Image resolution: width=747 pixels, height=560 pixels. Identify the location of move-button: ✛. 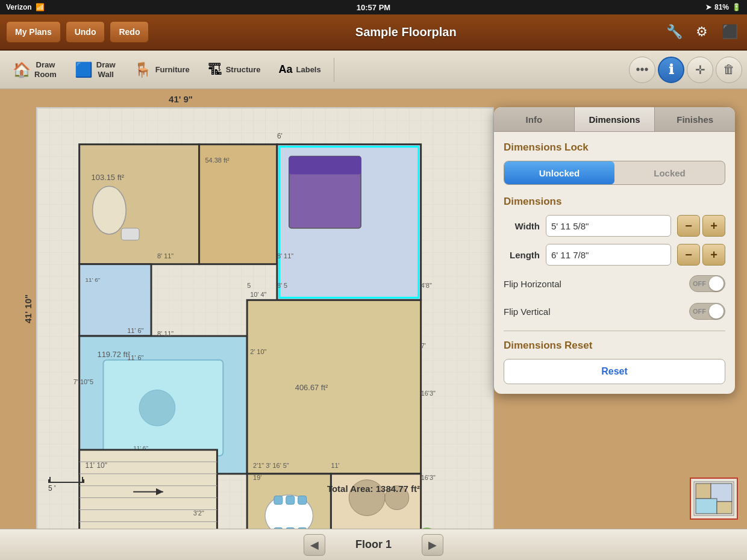
(700, 70).